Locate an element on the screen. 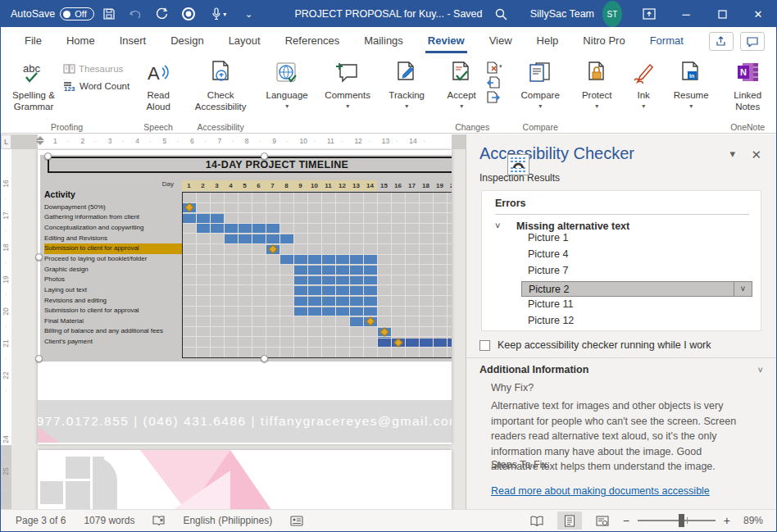 The width and height of the screenshot is (777, 532). read-aloud-button: A Read Aloud is located at coordinates (158, 89).